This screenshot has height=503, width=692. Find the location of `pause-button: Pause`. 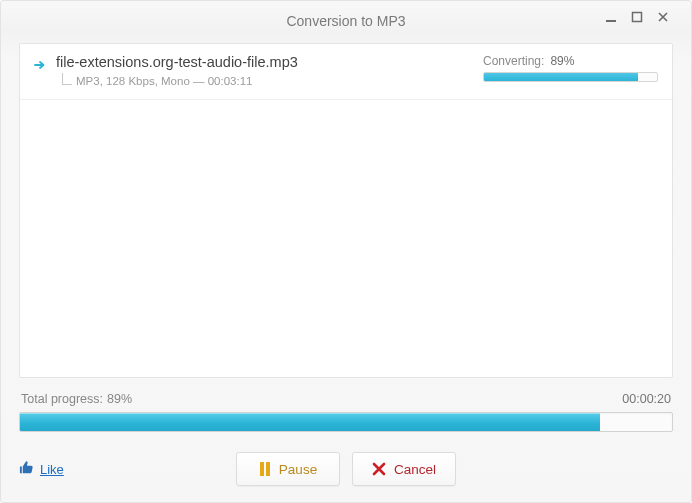

pause-button: Pause is located at coordinates (288, 469).